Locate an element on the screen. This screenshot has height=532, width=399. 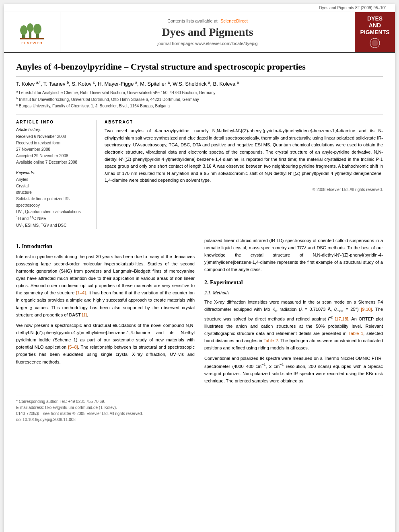
intro-section-title: 1. Introduction is located at coordinates (105, 246).